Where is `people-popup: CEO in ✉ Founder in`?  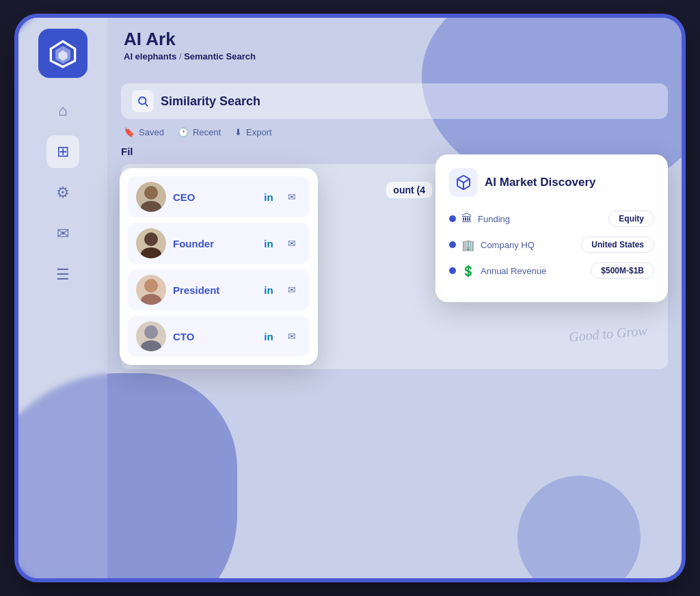 people-popup: CEO in ✉ Founder in is located at coordinates (219, 267).